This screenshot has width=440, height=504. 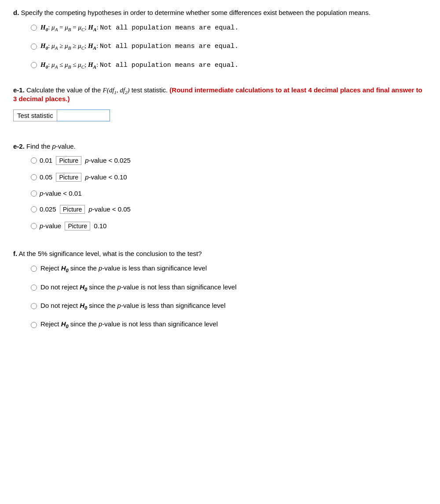 What do you see at coordinates (220, 297) in the screenshot?
I see `part-f-radio-group: Reject H0 since the p-value is less than…` at bounding box center [220, 297].